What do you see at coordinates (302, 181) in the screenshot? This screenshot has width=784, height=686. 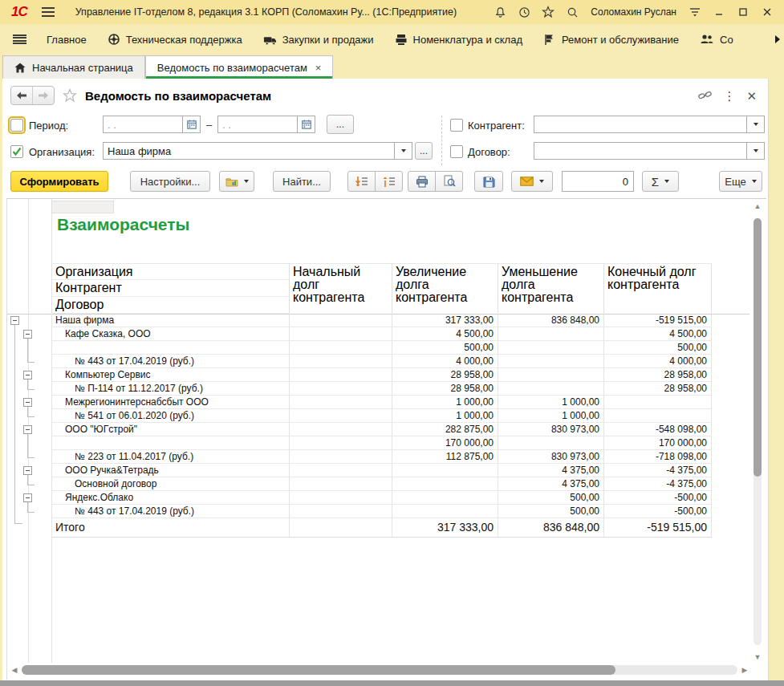 I see `find-button: Найти...` at bounding box center [302, 181].